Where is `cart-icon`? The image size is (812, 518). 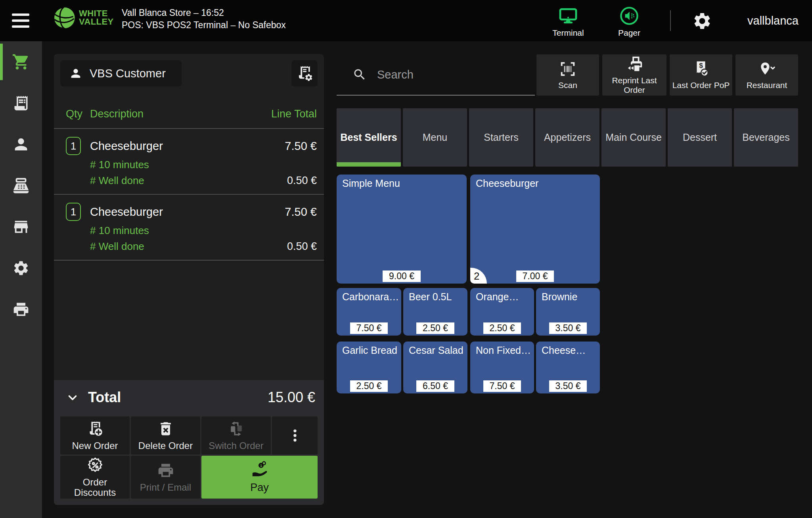 cart-icon is located at coordinates (21, 62).